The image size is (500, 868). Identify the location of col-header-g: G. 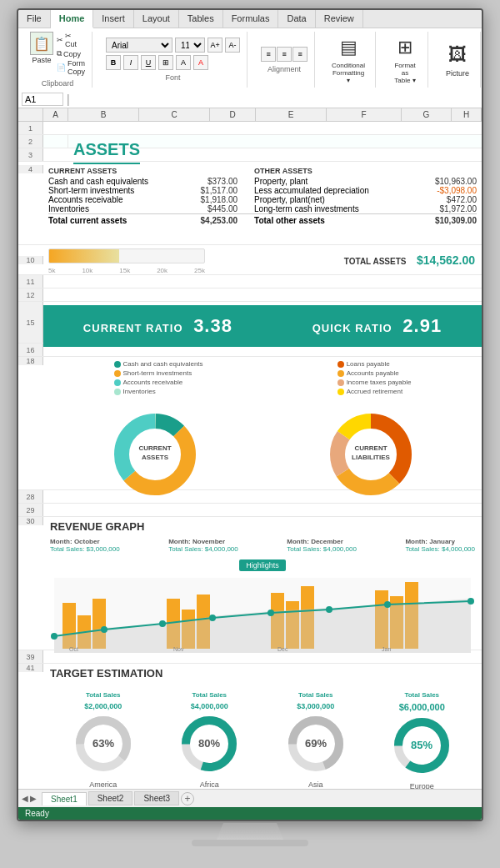
(427, 115).